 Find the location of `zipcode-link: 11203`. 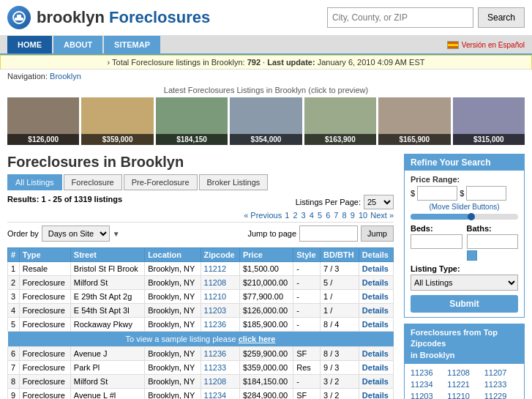

zipcode-link: 11203 is located at coordinates (215, 310).